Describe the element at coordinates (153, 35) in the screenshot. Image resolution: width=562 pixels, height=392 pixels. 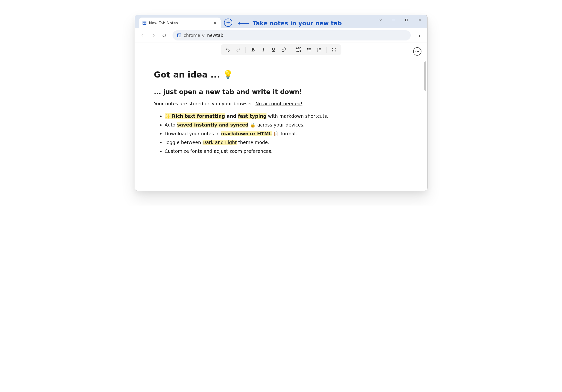
I see `nav-forward-button` at that location.